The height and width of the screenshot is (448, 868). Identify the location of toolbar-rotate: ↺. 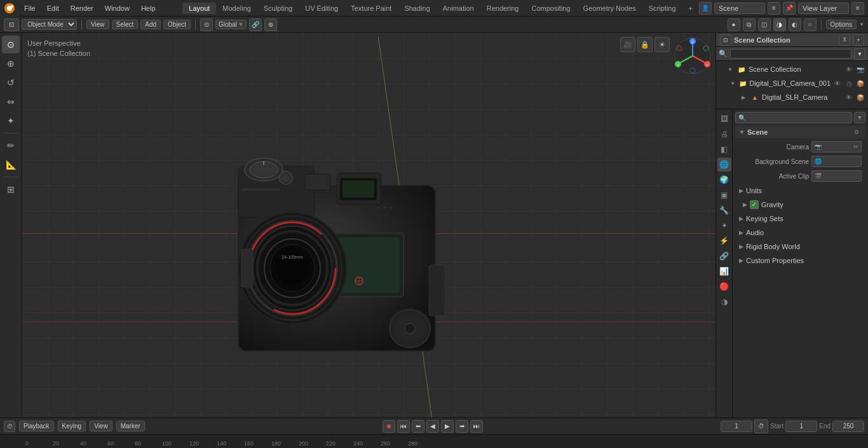
(11, 83).